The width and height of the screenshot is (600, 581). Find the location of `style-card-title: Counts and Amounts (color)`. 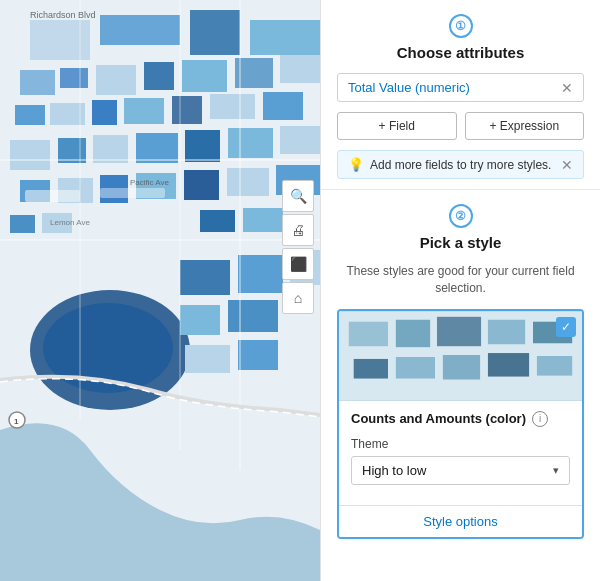

style-card-title: Counts and Amounts (color) is located at coordinates (438, 418).